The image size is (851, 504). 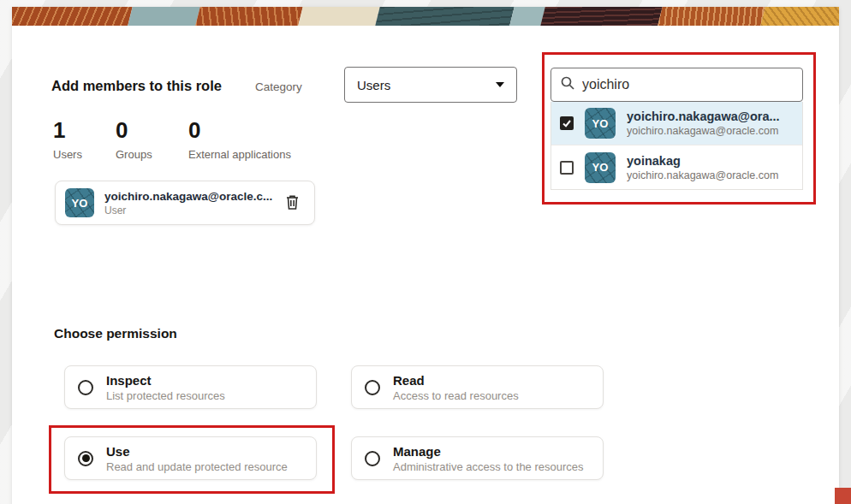 What do you see at coordinates (567, 123) in the screenshot?
I see `result-checkbox-checked` at bounding box center [567, 123].